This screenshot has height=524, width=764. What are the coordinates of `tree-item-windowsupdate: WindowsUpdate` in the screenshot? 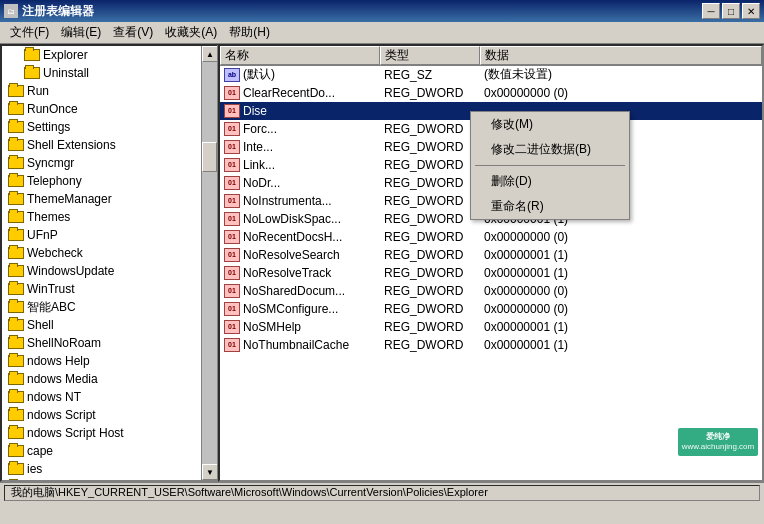 It's located at (110, 271).